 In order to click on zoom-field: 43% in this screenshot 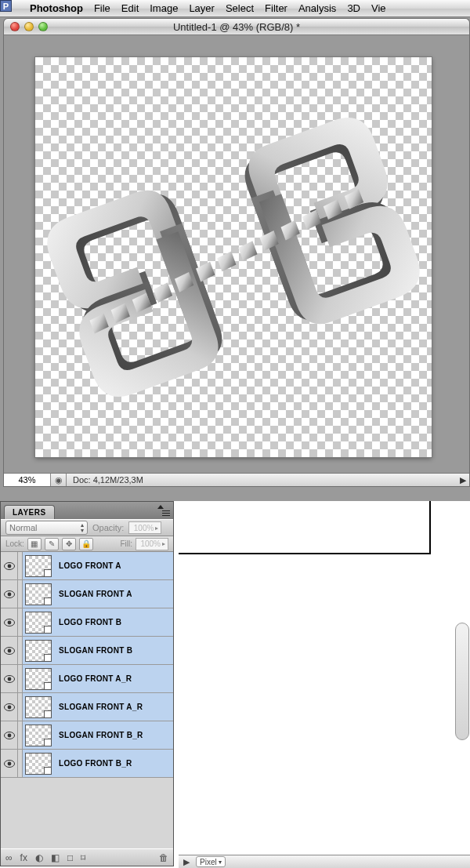, I will do `click(27, 480)`.